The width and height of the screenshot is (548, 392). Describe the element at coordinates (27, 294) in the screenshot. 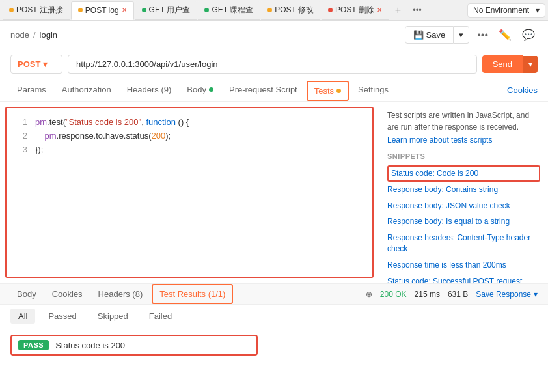

I see `resp-tab-body: Body` at that location.